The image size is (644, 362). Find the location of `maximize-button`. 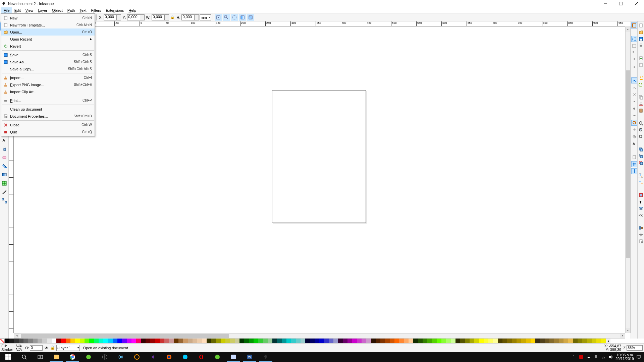

maximize-button is located at coordinates (621, 4).